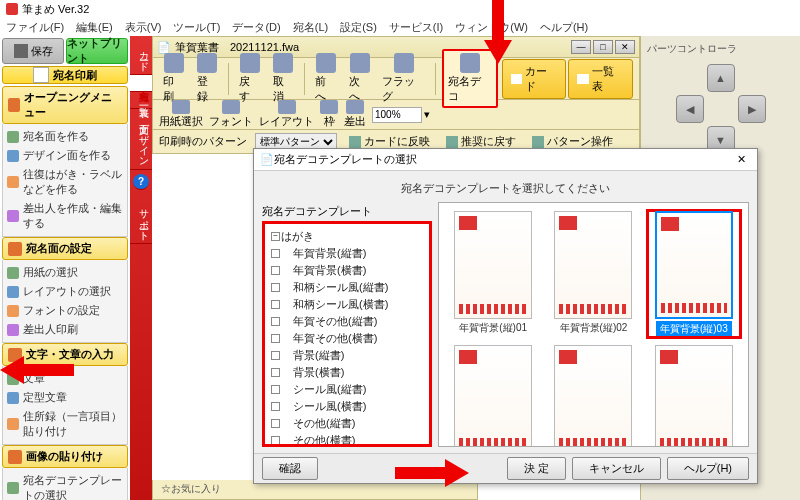  Describe the element at coordinates (396, 79) in the screenshot. I see `toolbar-main: 印刷登録戻す取消前へ次へフラッグ宛名デコカード一覧表` at that location.